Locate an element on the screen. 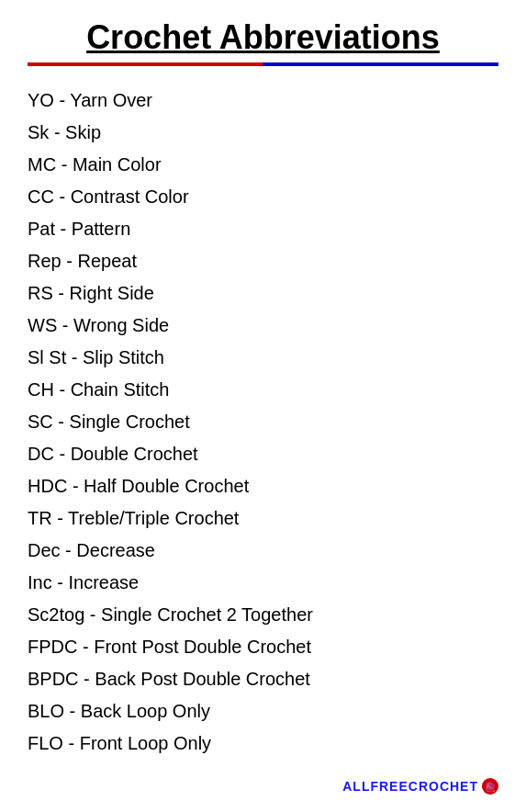 This screenshot has height=812, width=526. list-item: YO - Yarn Over is located at coordinates (263, 101).